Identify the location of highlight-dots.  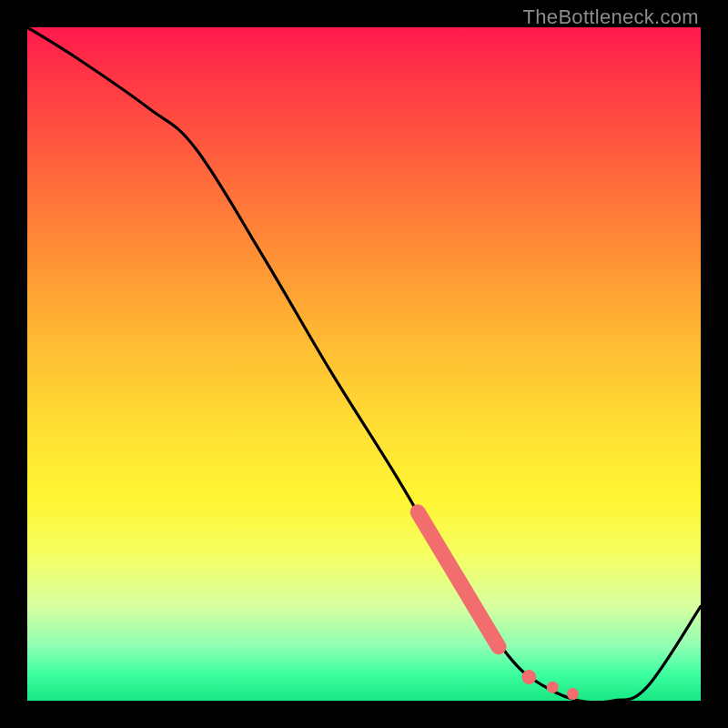
(550, 684).